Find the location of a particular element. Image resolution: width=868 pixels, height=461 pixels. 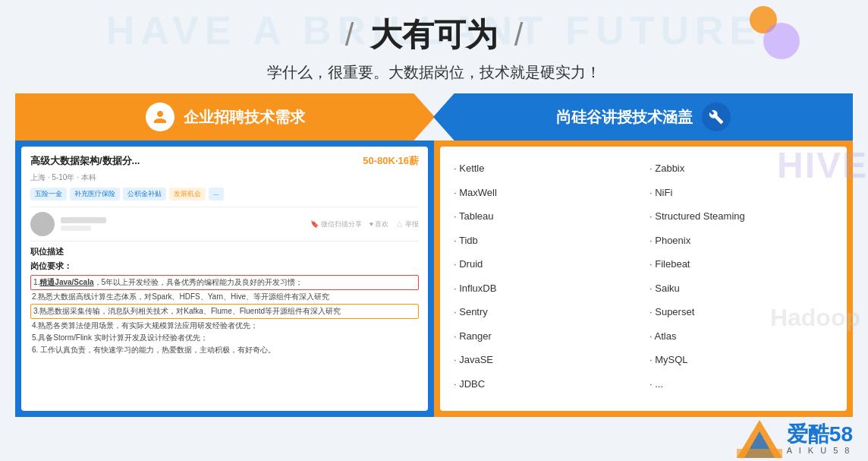

req-item-3: 3.熟悉数据采集传输，消息队列相关技术，对Kafka、Flume、Fluentd… is located at coordinates (225, 311).